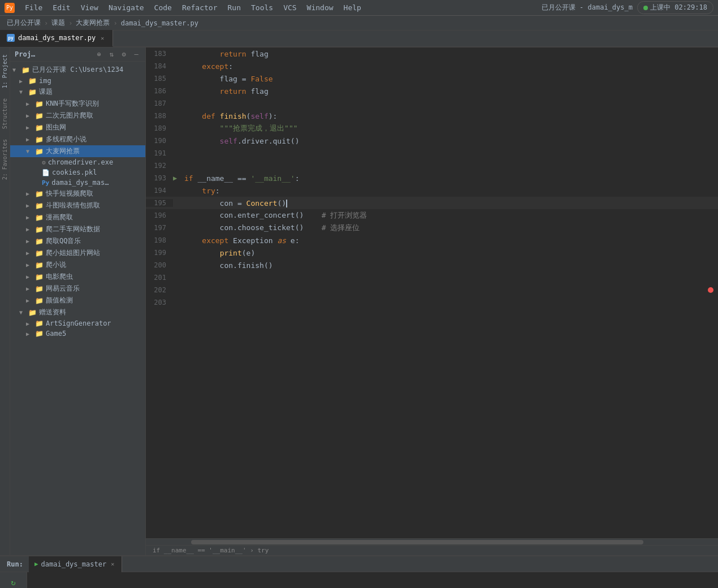 The width and height of the screenshot is (718, 588). Describe the element at coordinates (89, 8) in the screenshot. I see `menu-view: View` at that location.